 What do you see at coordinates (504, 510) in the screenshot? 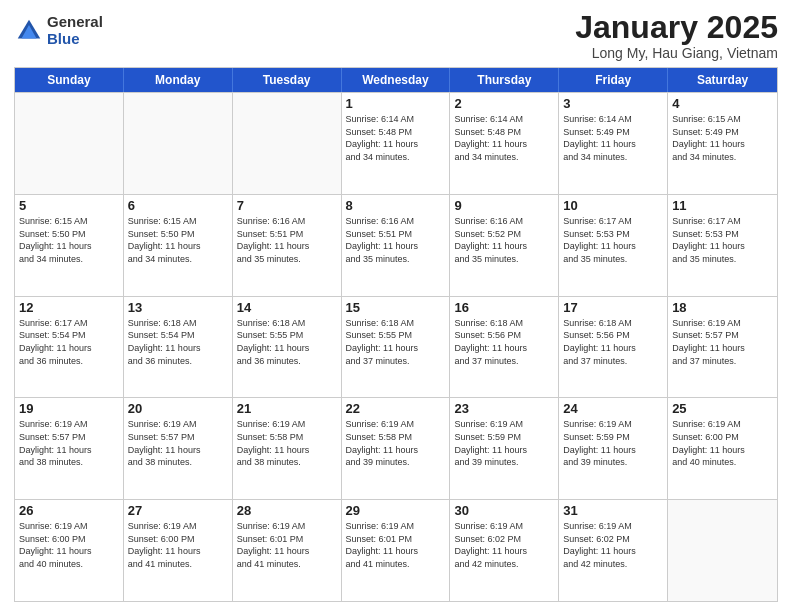
I see `day-number: 30` at bounding box center [504, 510].